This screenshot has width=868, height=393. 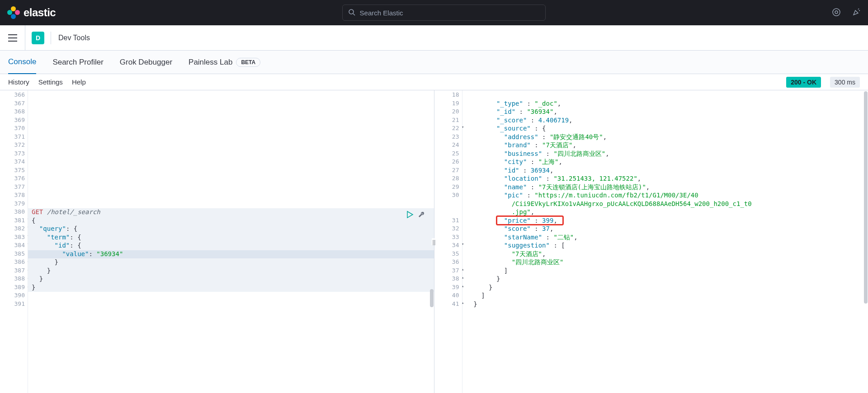 What do you see at coordinates (74, 38) in the screenshot?
I see `breadcrumb-page-title: Dev Tools` at bounding box center [74, 38].